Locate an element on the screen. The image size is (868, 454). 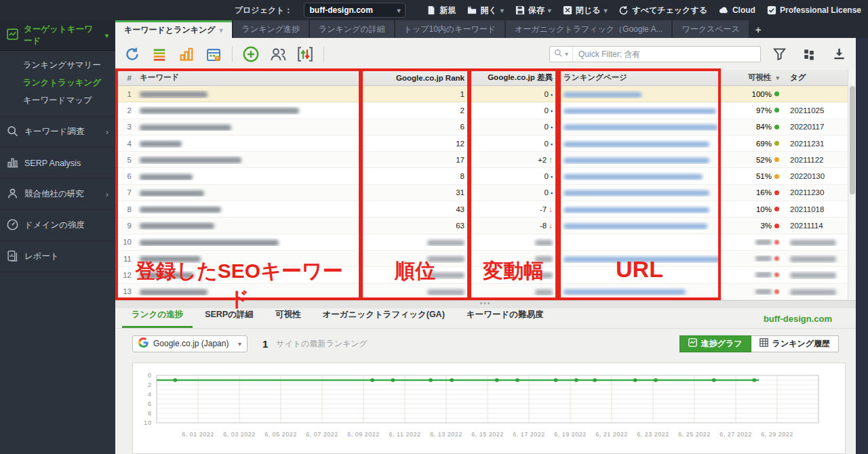
col-header-keyword: キーワード is located at coordinates (248, 77).